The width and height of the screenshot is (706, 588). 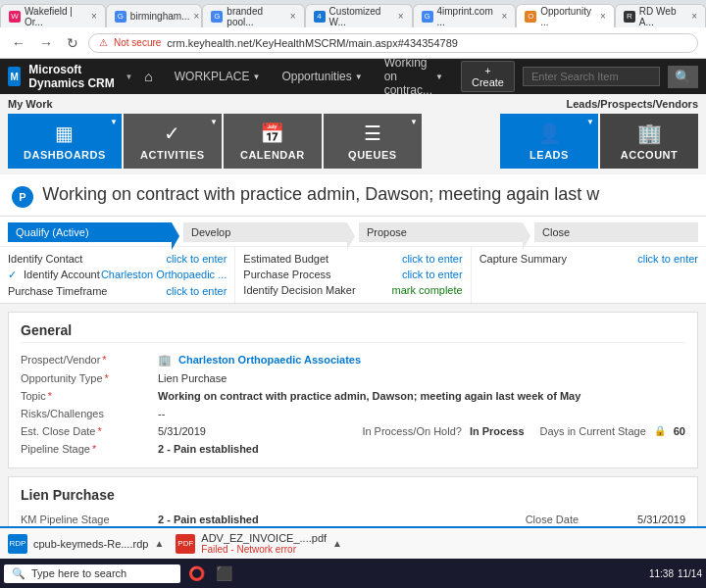 What do you see at coordinates (488, 76) in the screenshot?
I see `create-button: + Create` at bounding box center [488, 76].